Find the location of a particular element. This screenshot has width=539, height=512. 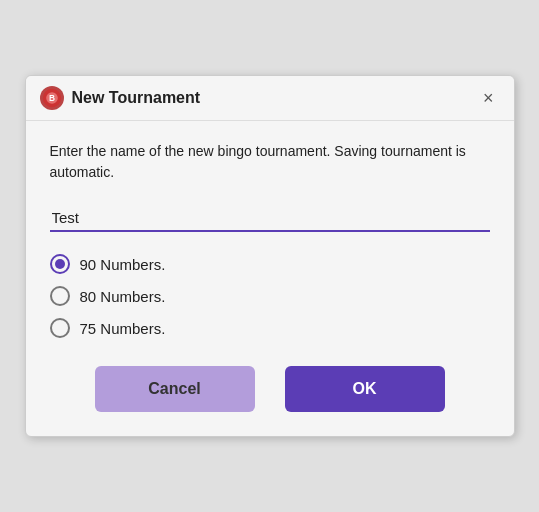

app-icon: B is located at coordinates (52, 98).